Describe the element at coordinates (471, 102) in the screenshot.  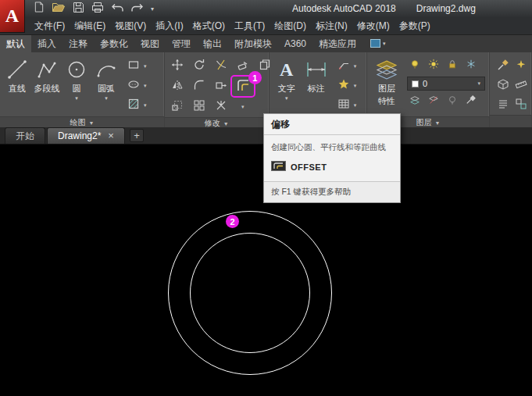
I see `layer-match-button` at that location.